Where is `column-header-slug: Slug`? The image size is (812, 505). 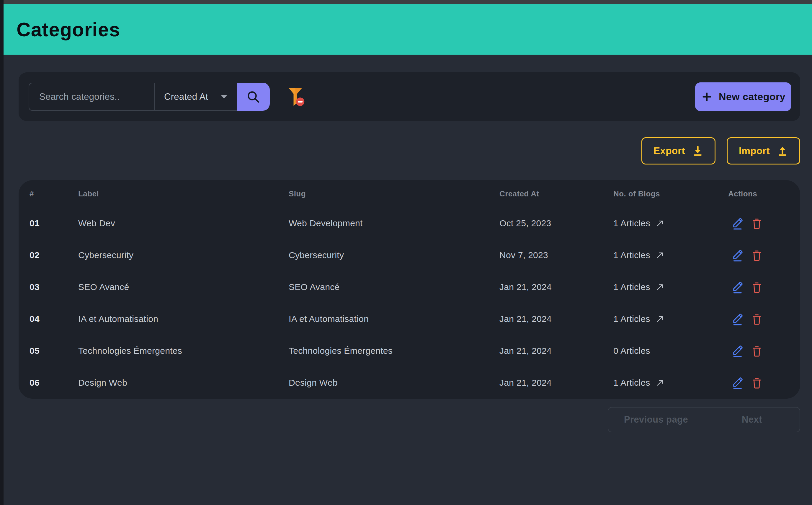 column-header-slug: Slug is located at coordinates (394, 194).